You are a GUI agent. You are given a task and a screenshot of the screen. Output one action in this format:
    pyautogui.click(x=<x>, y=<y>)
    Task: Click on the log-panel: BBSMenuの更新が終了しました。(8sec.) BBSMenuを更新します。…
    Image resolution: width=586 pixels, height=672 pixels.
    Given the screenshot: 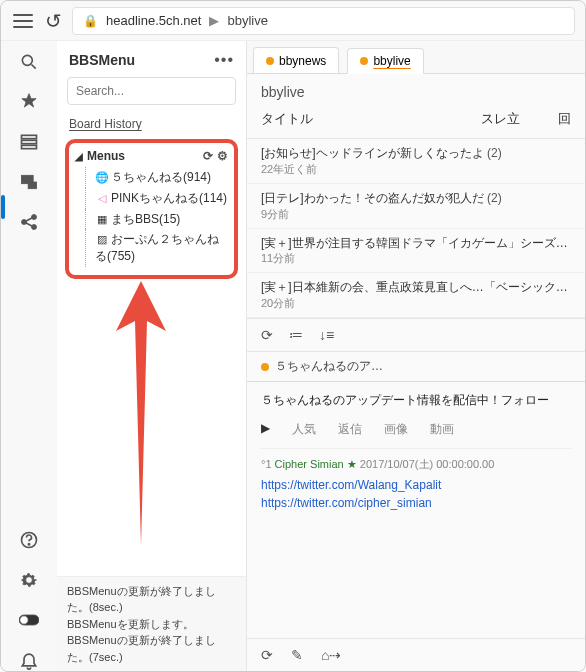 What is the action you would take?
    pyautogui.click(x=152, y=624)
    